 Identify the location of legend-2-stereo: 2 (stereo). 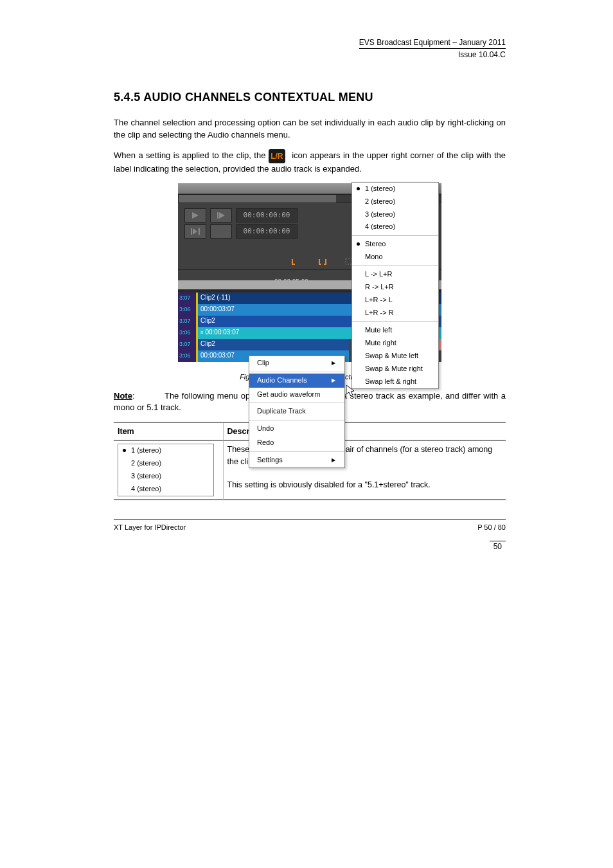
(166, 464).